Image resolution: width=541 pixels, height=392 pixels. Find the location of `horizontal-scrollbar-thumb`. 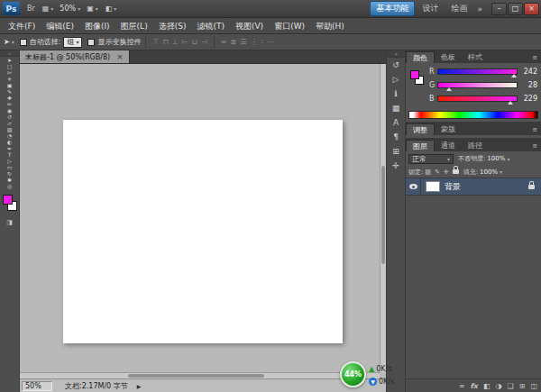

horizontal-scrollbar-thumb is located at coordinates (197, 376).